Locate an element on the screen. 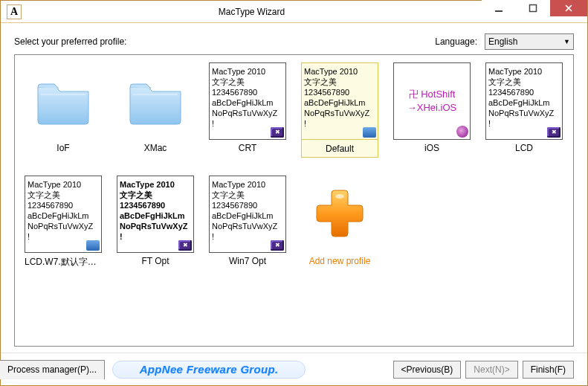 This screenshot has height=386, width=588. profile-caption: CRT is located at coordinates (248, 148).